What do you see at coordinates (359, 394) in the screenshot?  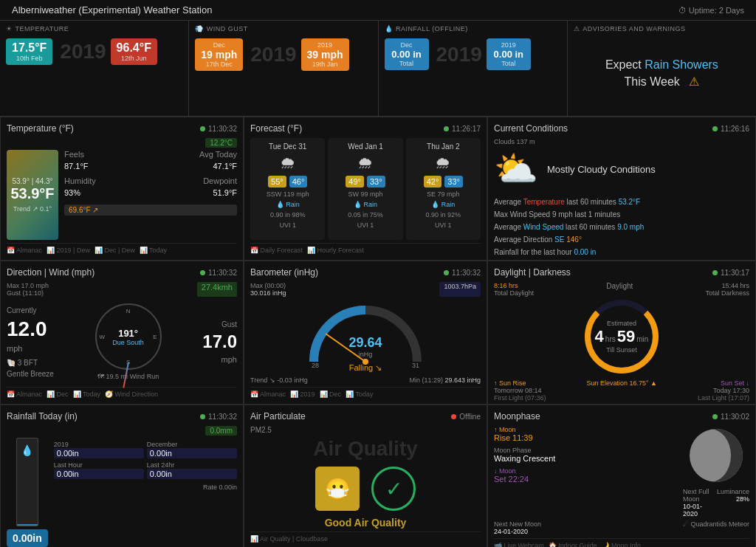 I see `footer-baro-today: 📊 Today` at bounding box center [359, 394].